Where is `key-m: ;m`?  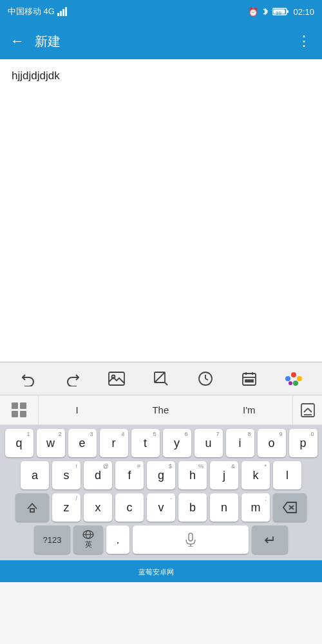 key-m: ;m is located at coordinates (256, 507).